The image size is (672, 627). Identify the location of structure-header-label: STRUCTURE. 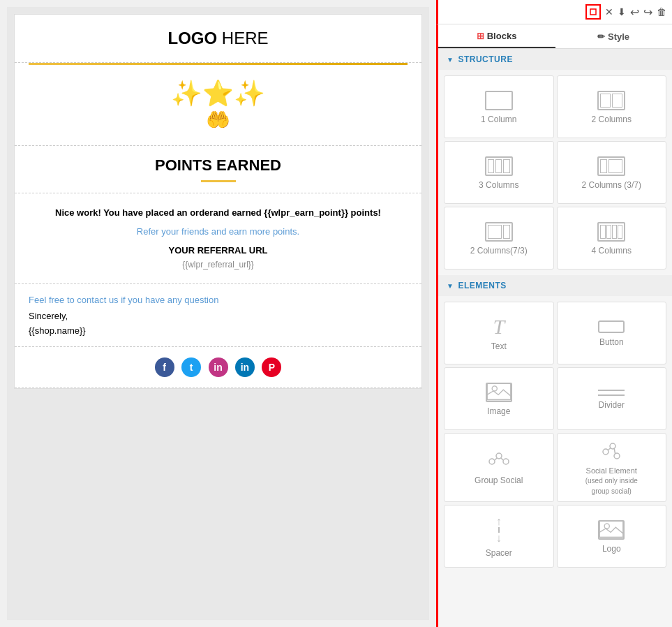
(486, 59).